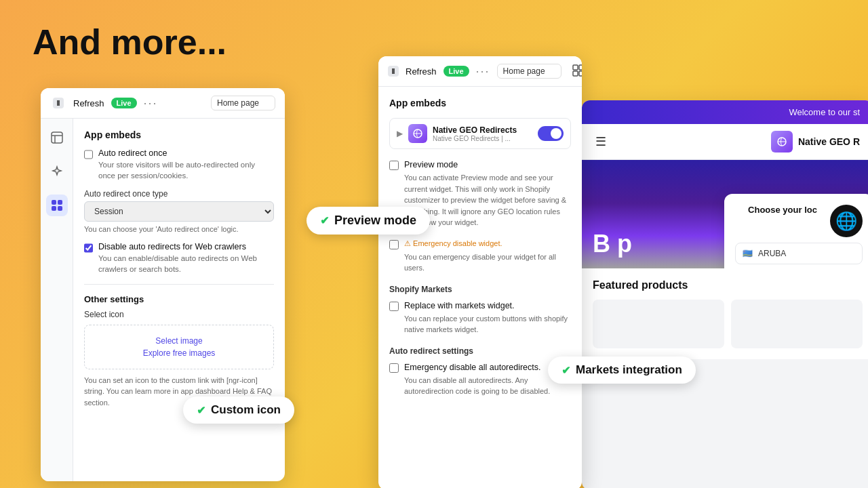  I want to click on sidebar-icon-apps, so click(57, 205).